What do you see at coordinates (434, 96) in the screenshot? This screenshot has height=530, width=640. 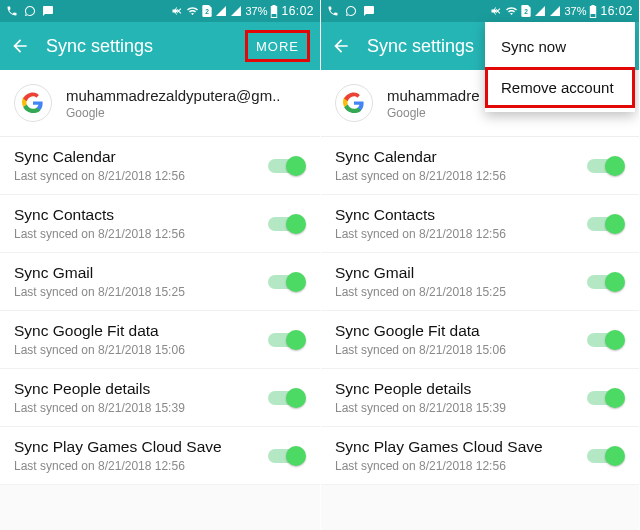 I see `account-email: muhammadre` at bounding box center [434, 96].